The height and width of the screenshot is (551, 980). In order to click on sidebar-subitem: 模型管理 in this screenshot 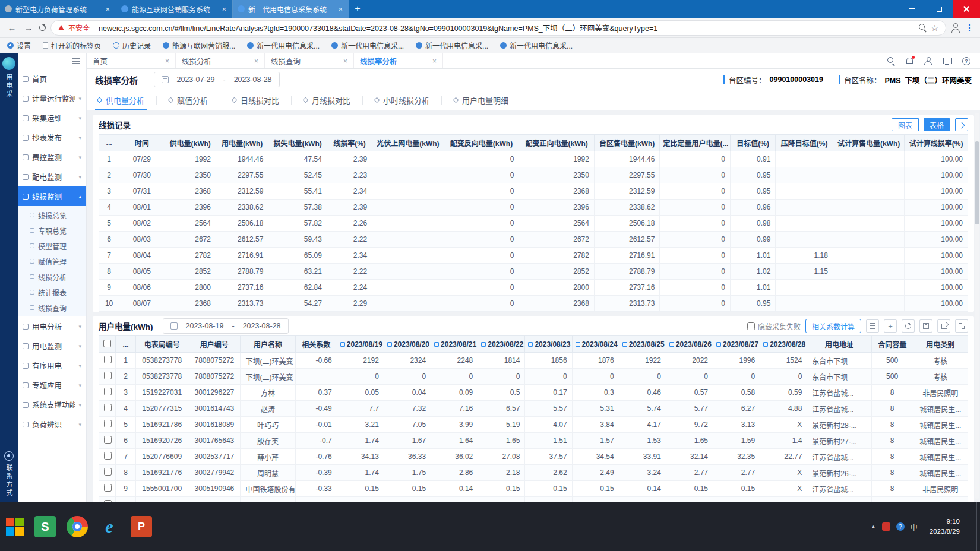, I will do `click(52, 246)`.